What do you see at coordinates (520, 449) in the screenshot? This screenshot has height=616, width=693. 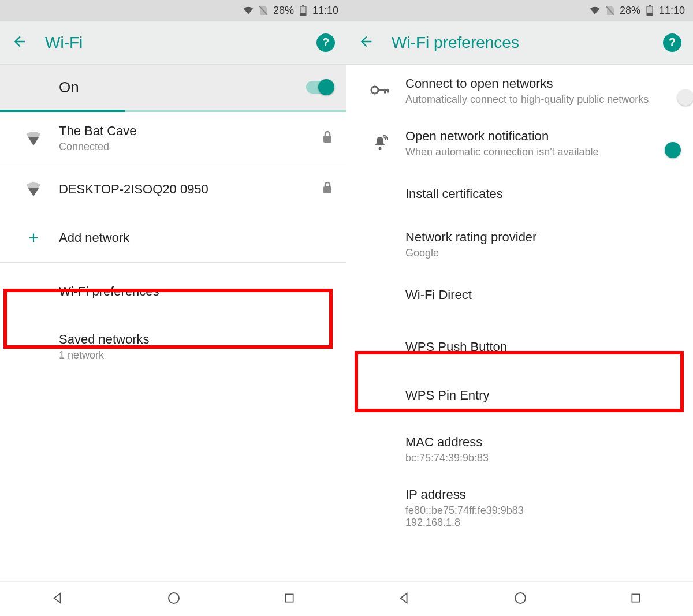 I see `mac-address-row: MAC address bc:75:74:39:9b:83` at bounding box center [520, 449].